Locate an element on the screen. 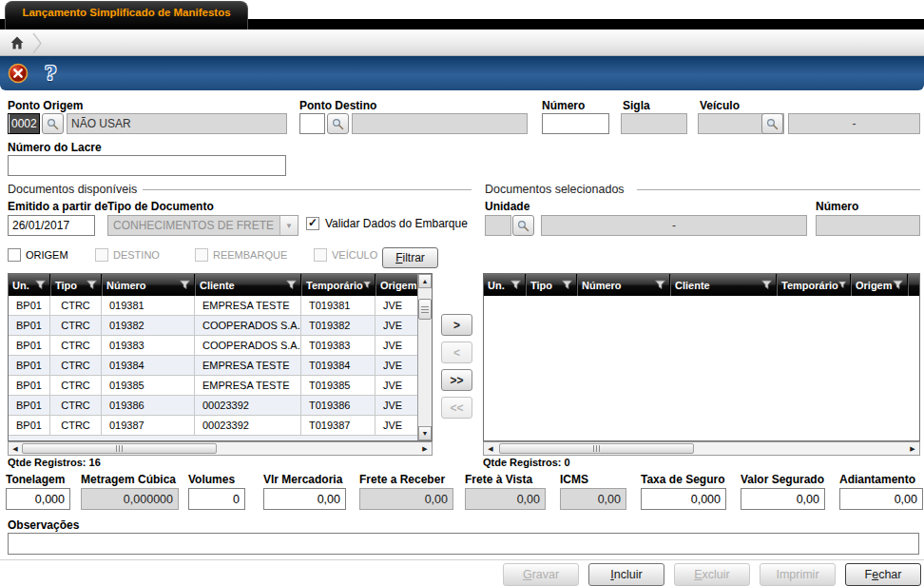 The height and width of the screenshot is (586, 924). taxa-de-seguro-input is located at coordinates (683, 498).